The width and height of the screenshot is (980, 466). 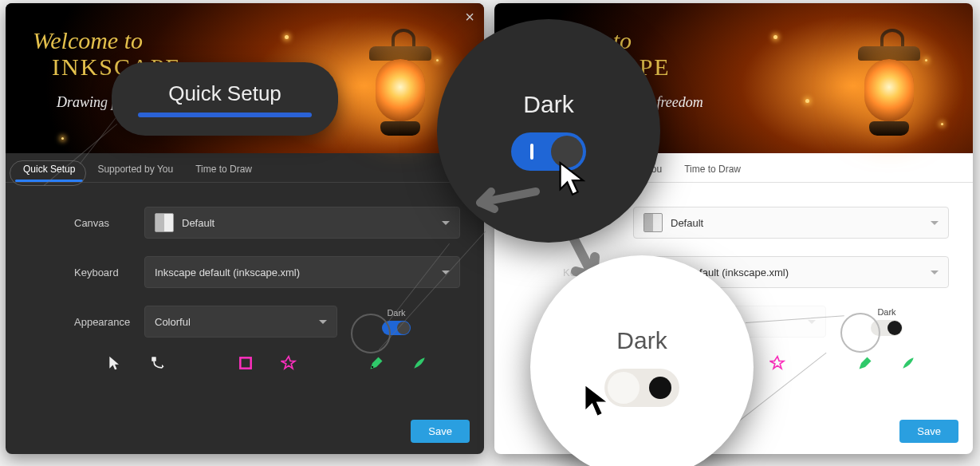 I want to click on appearance-label: Appearance, so click(x=109, y=322).